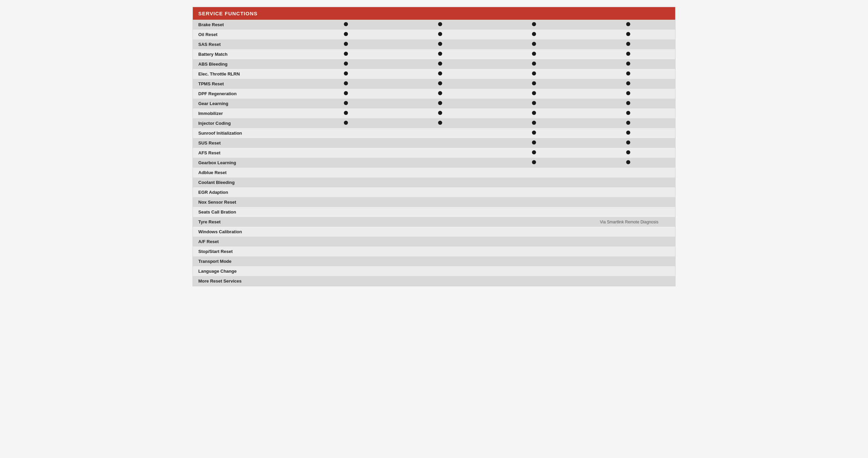 The image size is (868, 458). Describe the element at coordinates (434, 84) in the screenshot. I see `table-row: TPMS Reset` at that location.